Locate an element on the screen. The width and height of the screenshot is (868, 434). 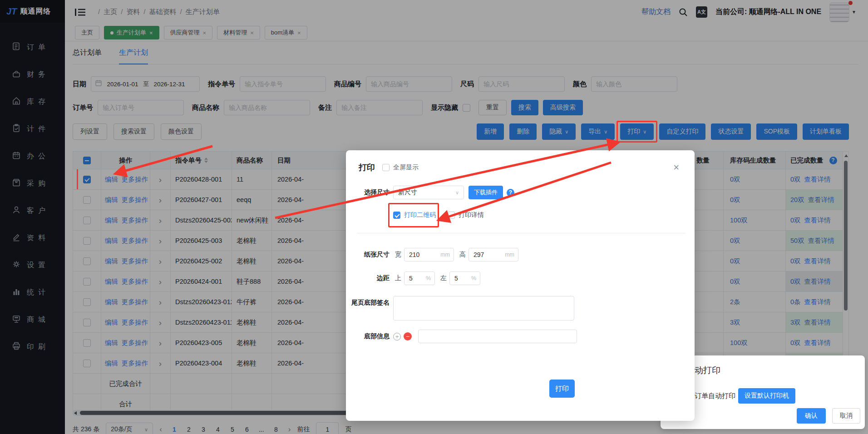
add-icon: + is located at coordinates (397, 337).